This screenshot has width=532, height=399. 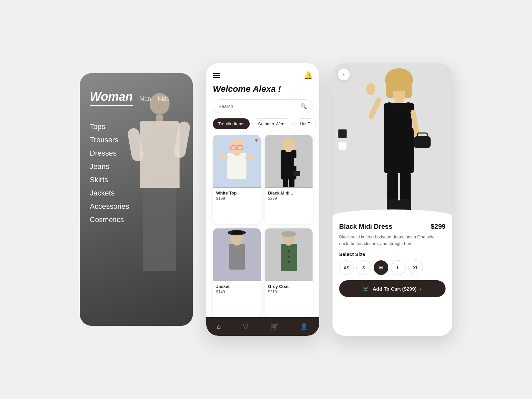 I want to click on size-s-button: S, so click(x=364, y=268).